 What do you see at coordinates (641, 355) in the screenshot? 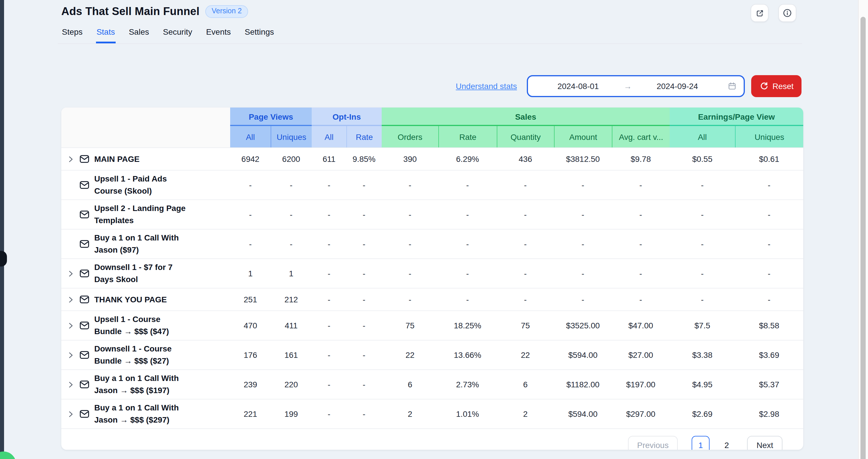
I see `cell-sales-avg-cart: $27.00` at bounding box center [641, 355].